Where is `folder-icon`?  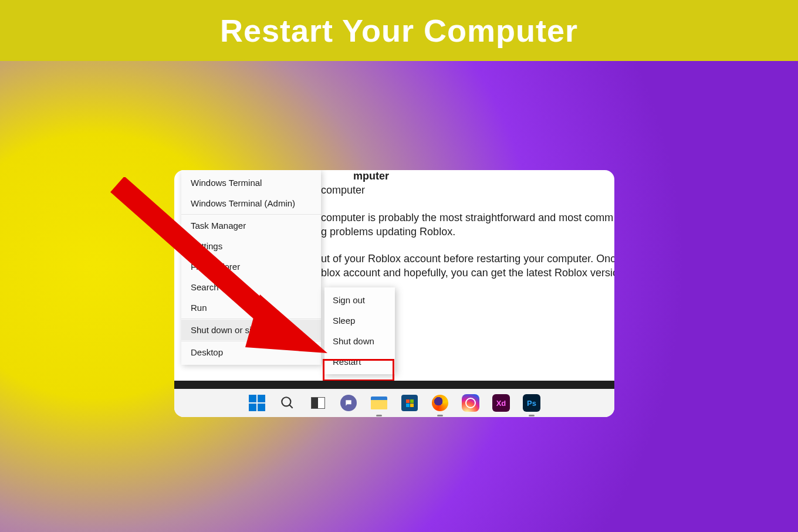
folder-icon is located at coordinates (379, 403).